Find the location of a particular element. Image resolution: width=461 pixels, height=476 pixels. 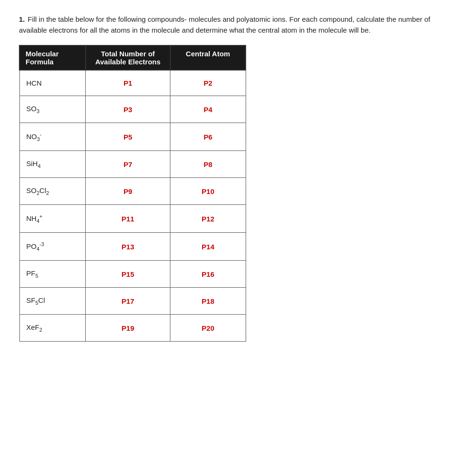

cell-electrons: P7 is located at coordinates (128, 165).